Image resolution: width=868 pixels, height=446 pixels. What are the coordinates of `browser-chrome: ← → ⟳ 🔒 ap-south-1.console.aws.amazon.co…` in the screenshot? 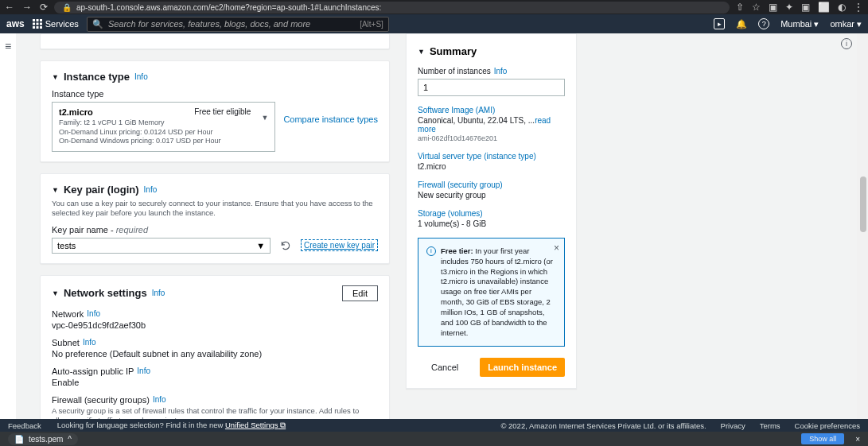 It's located at (434, 7).